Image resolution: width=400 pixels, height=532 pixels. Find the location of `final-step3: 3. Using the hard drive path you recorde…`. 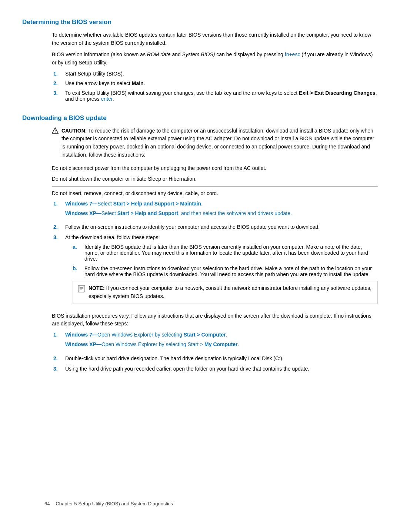

final-step3: 3. Using the hard drive path you recorde… is located at coordinates (215, 369).